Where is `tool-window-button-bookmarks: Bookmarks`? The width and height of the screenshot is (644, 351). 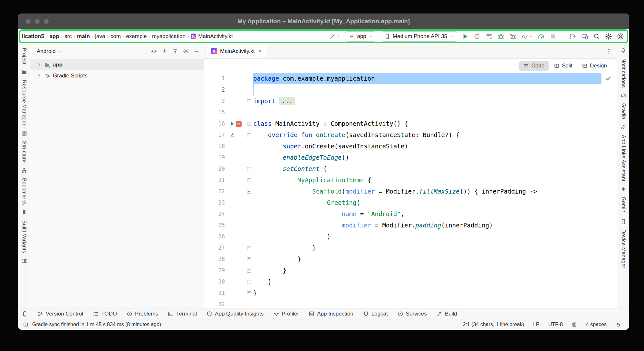 tool-window-button-bookmarks: Bookmarks is located at coordinates (24, 192).